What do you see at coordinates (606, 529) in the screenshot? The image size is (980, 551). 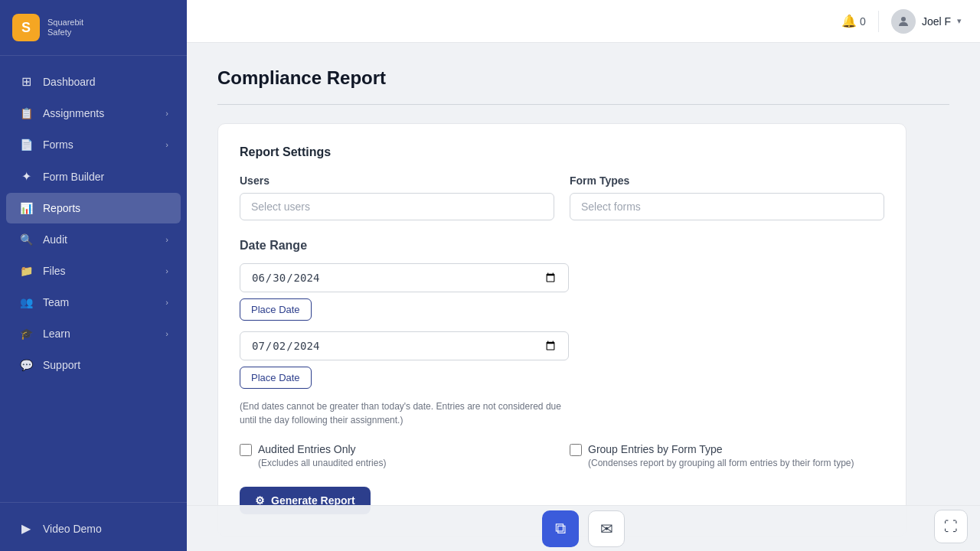 I see `mail-action-button: ✉` at bounding box center [606, 529].